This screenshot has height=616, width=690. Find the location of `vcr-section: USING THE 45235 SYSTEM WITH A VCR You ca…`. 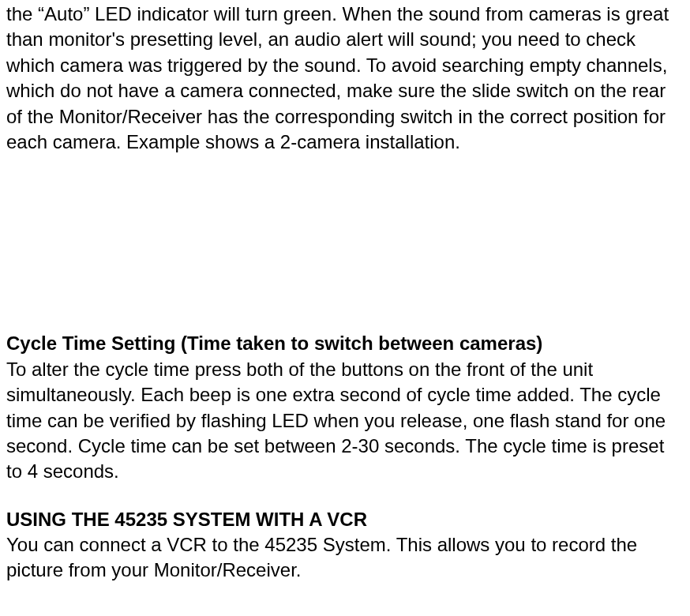

vcr-section: USING THE 45235 SYSTEM WITH A VCR You ca… is located at coordinates (345, 545).